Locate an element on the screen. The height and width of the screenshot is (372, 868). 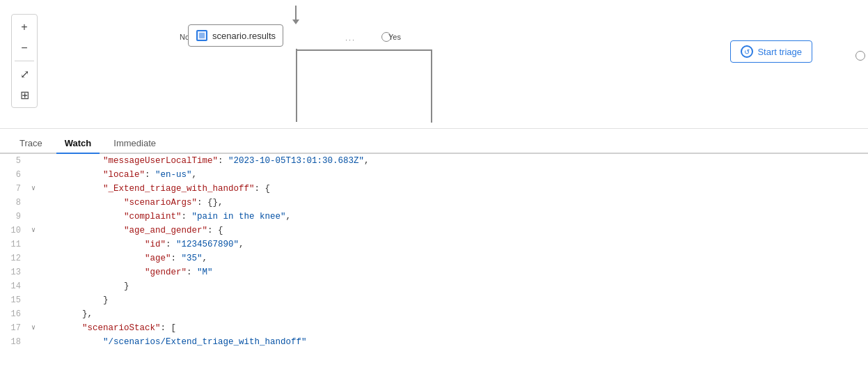
code-line: 7∨ "_Extend_triage_with_handoff": { is located at coordinates (434, 189).